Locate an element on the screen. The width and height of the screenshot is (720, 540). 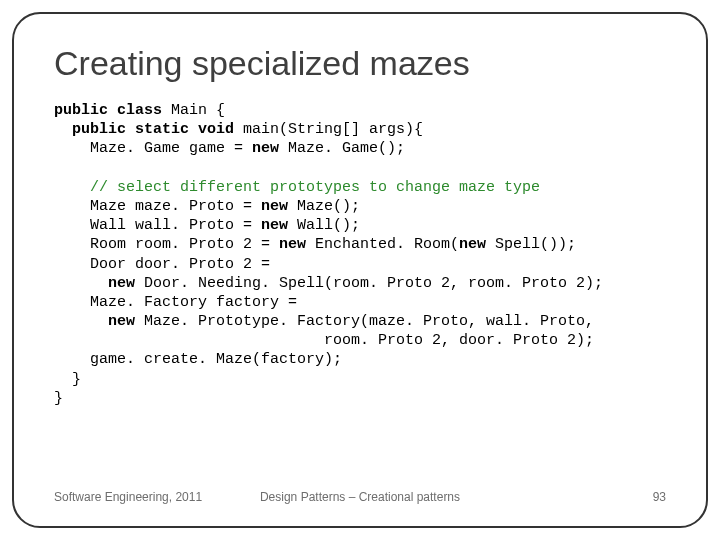
code-text: Door. Needing. Spell(room. Proto 2, room… is located at coordinates (369, 284).